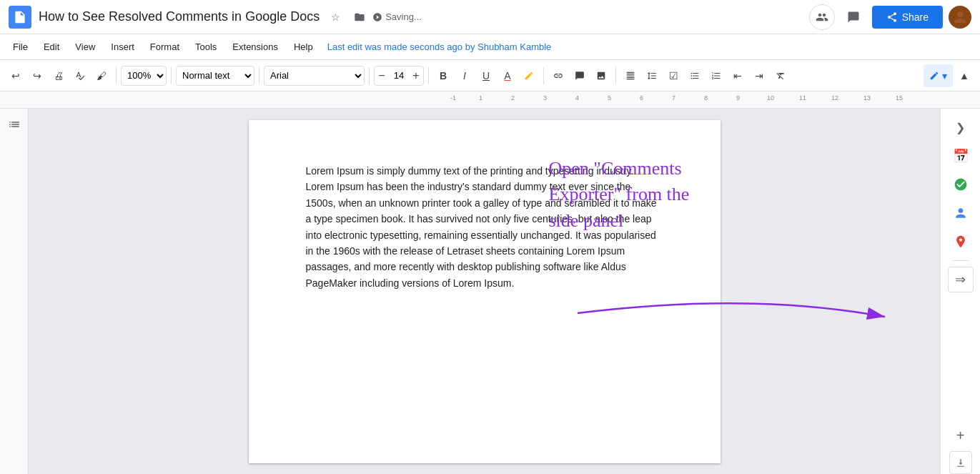  What do you see at coordinates (964, 76) in the screenshot?
I see `toolbar-collapse-button: ▲` at bounding box center [964, 76].